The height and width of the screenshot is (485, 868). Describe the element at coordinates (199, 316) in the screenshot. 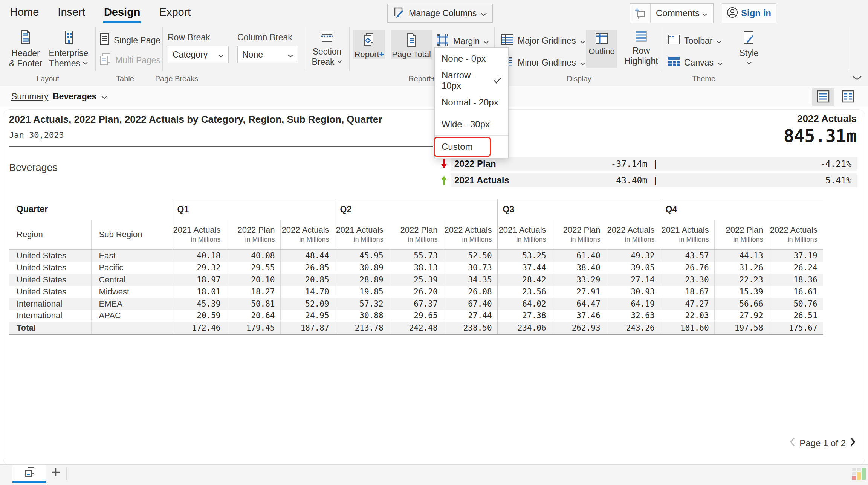

I see `value-cell: 20.59` at that location.